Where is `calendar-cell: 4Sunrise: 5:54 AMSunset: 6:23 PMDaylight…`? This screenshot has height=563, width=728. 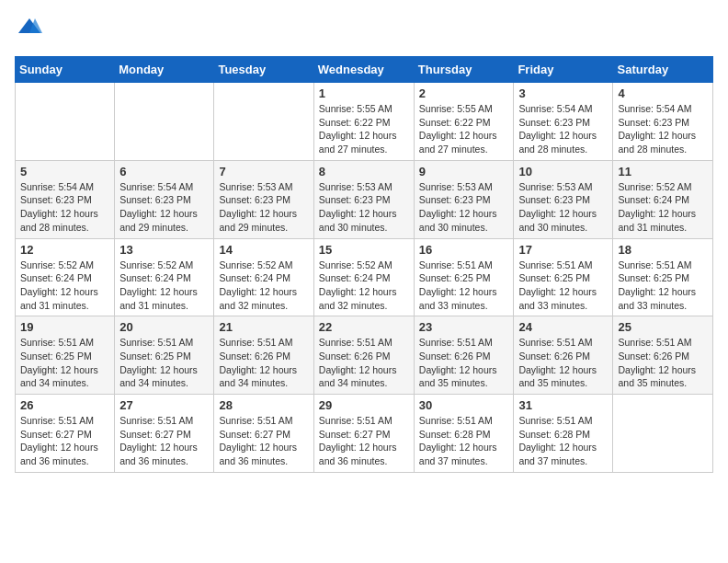 calendar-cell: 4Sunrise: 5:54 AMSunset: 6:23 PMDaylight… is located at coordinates (664, 121).